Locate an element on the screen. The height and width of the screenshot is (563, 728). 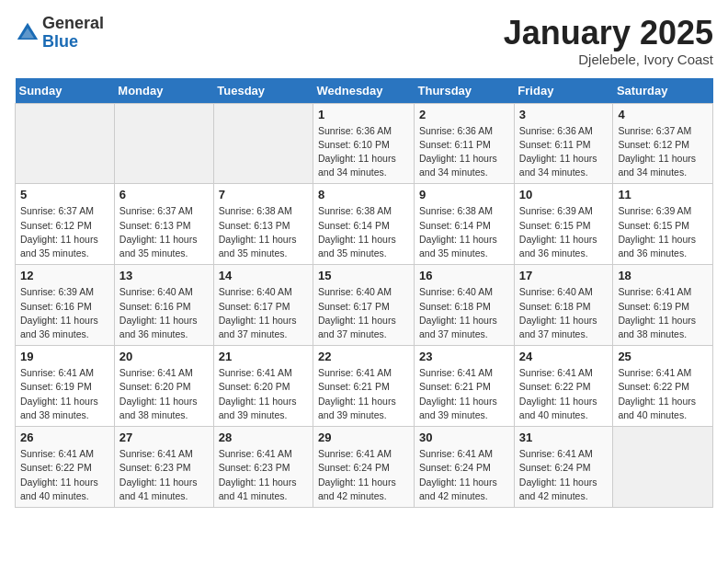
day-header-thursday: Thursday is located at coordinates (465, 91).